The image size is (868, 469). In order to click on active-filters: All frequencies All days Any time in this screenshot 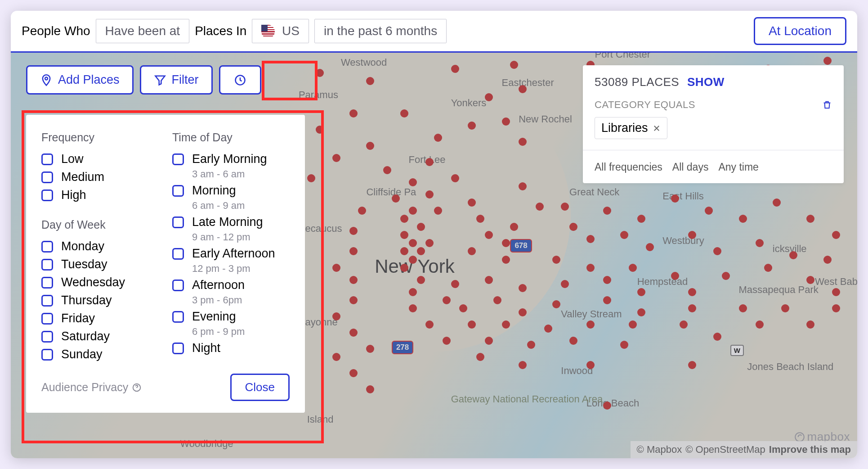, I will do `click(713, 167)`.